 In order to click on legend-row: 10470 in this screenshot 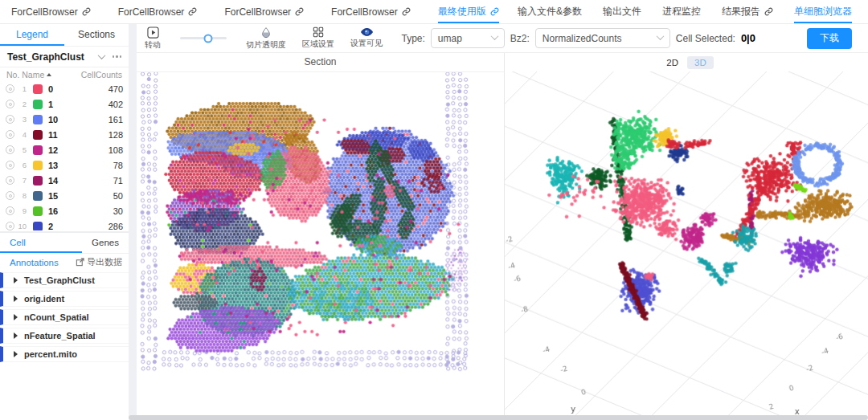, I will do `click(64, 88)`.